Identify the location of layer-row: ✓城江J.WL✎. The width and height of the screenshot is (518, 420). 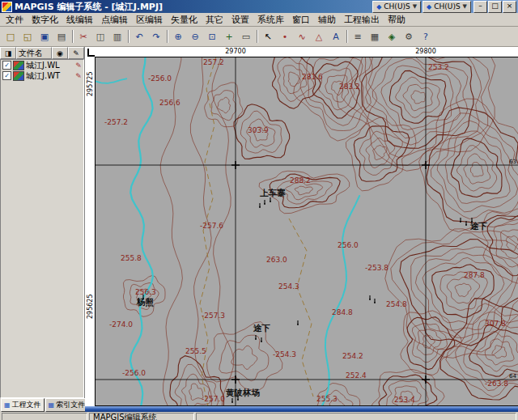
(42, 65).